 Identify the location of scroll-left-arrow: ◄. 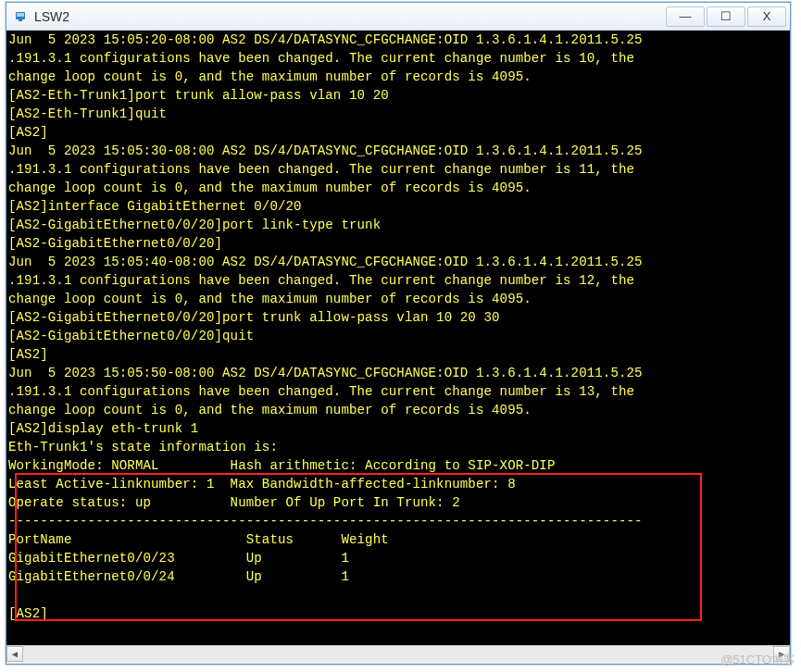
(15, 653).